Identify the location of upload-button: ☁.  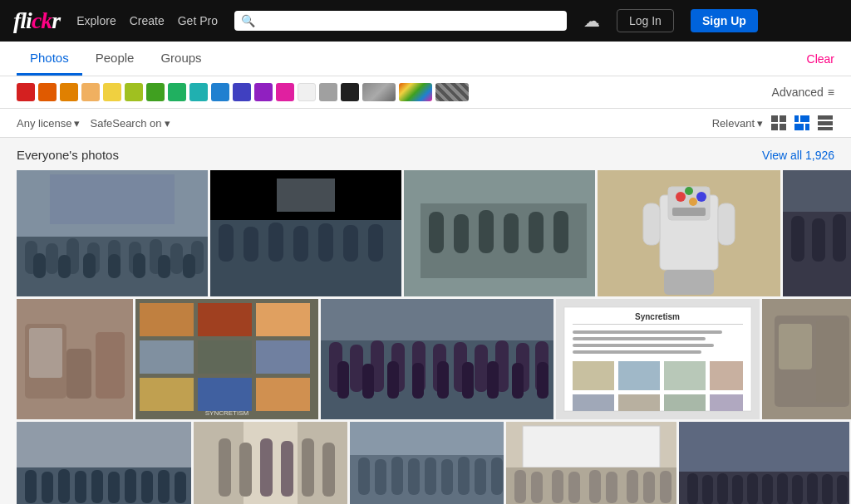
(592, 21).